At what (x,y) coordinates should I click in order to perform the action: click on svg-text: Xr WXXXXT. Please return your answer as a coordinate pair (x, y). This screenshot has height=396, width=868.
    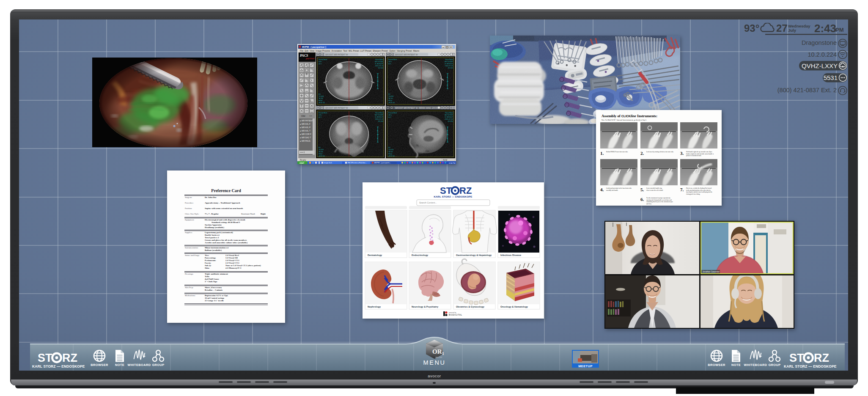
    Looking at the image, I should click on (379, 64).